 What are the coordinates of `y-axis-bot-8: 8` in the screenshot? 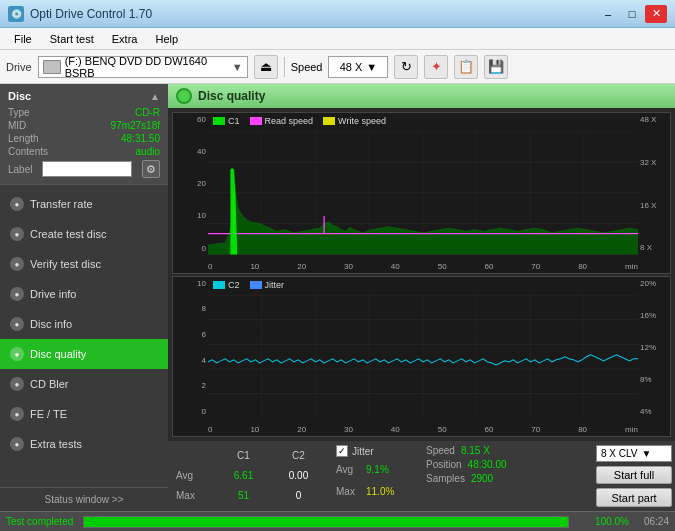 It's located at (204, 308).